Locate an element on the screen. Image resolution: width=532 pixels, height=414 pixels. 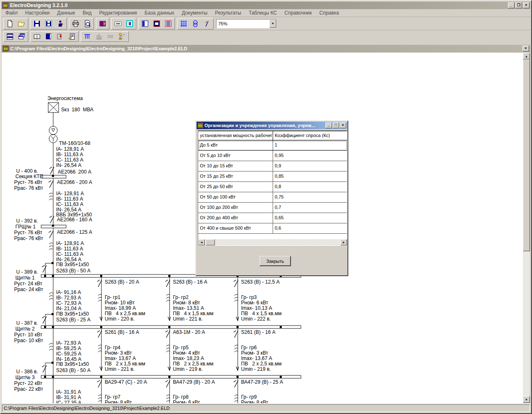
table-row: От 100 до 200 кВт0,7 is located at coordinates (273, 208).